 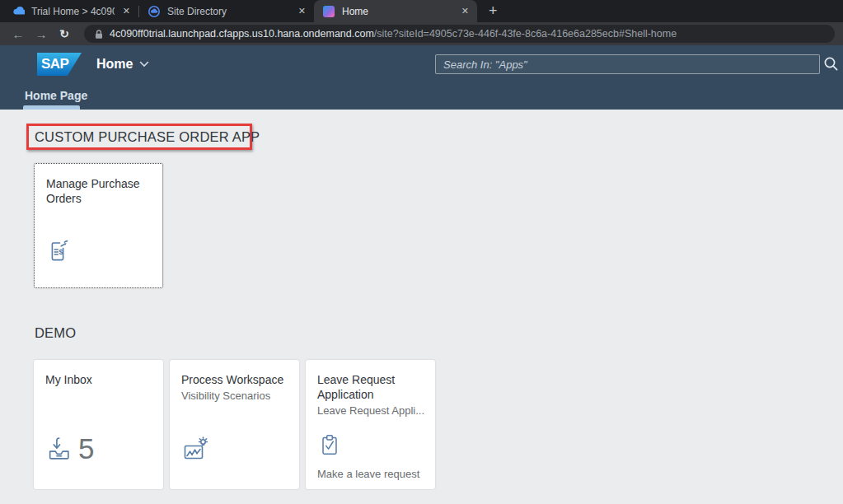 I want to click on tab-title: Site Directory, so click(x=229, y=12).